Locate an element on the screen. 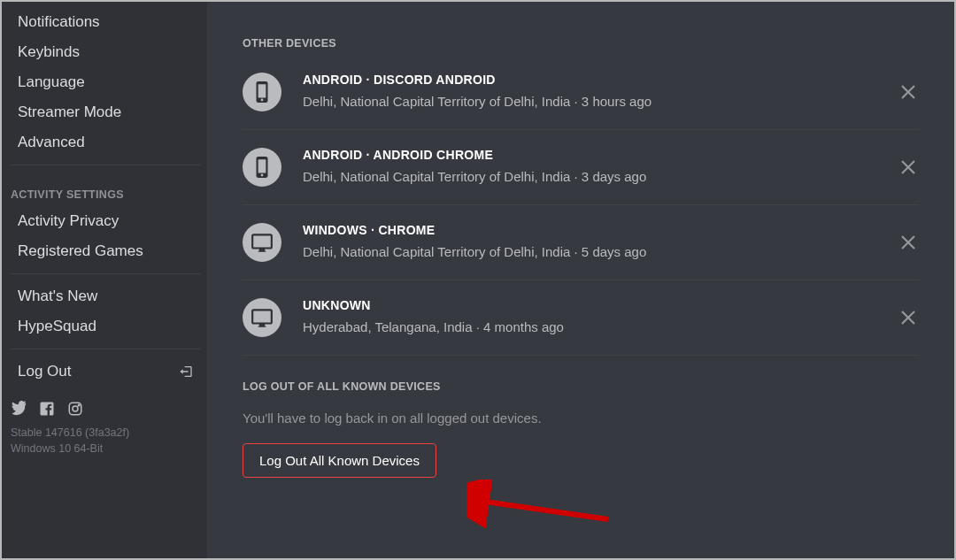 The width and height of the screenshot is (956, 560). device-row: ANDROID · DISCORD ANDROIDDelhi, National… is located at coordinates (581, 99).